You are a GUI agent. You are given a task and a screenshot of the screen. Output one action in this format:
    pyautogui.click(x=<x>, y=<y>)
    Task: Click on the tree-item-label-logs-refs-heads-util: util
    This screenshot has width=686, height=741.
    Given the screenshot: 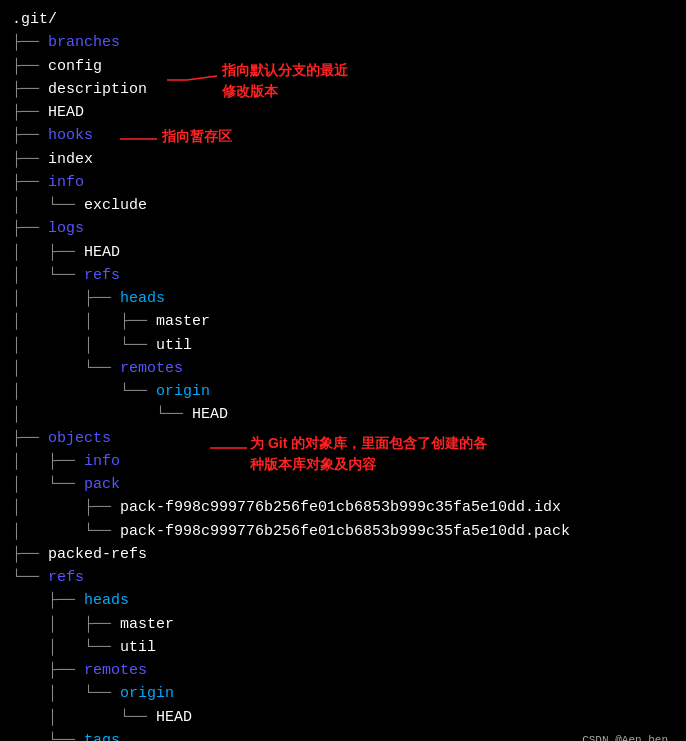 What is the action you would take?
    pyautogui.click(x=174, y=346)
    